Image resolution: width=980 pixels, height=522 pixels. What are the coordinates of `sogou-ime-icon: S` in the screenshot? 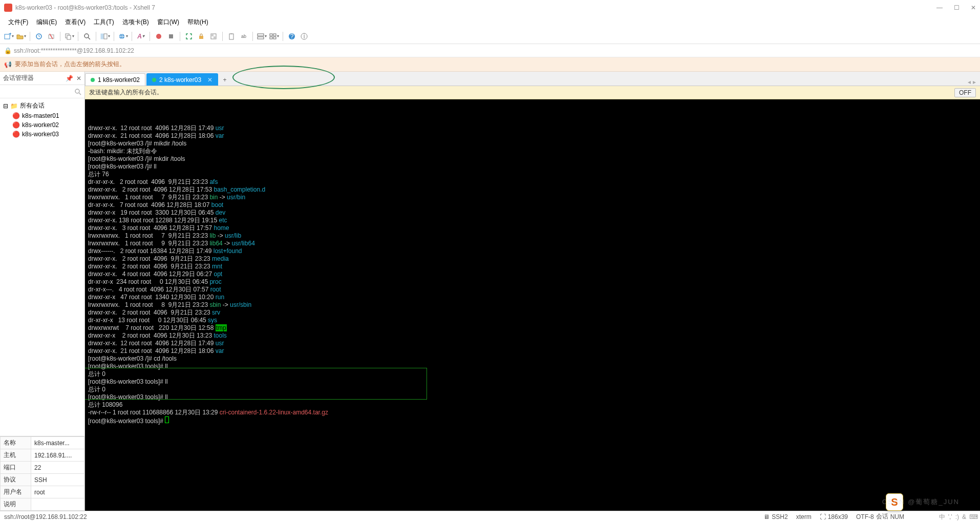 It's located at (894, 502).